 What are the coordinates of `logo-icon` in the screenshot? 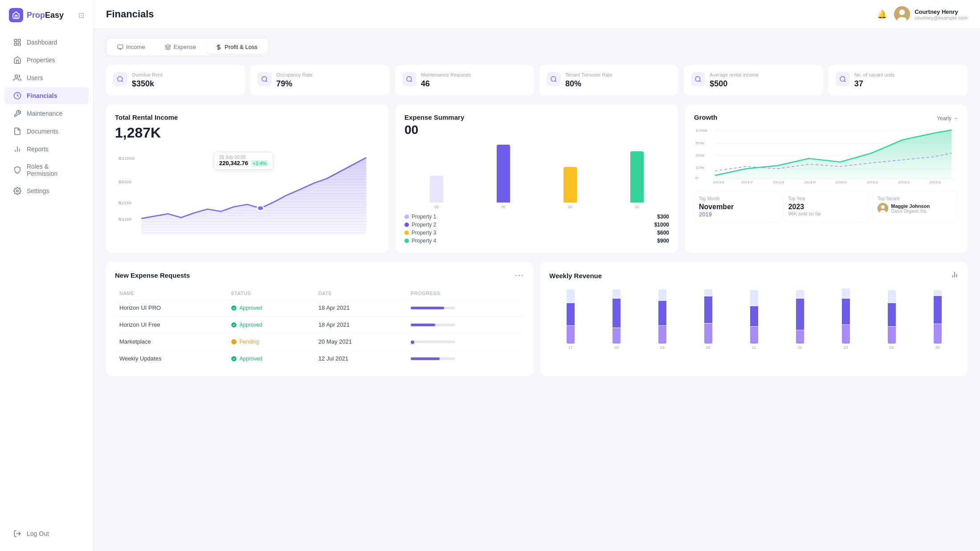 It's located at (16, 15).